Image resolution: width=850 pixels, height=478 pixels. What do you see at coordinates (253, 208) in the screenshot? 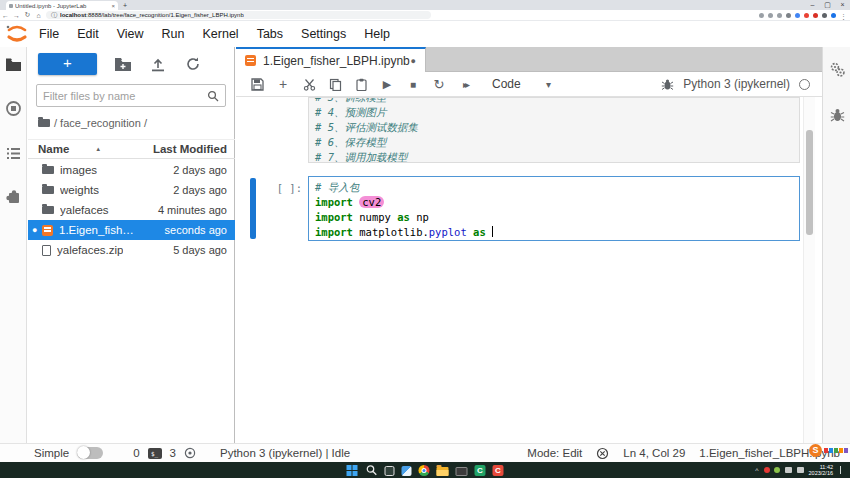
I see `cell-collapser` at bounding box center [253, 208].